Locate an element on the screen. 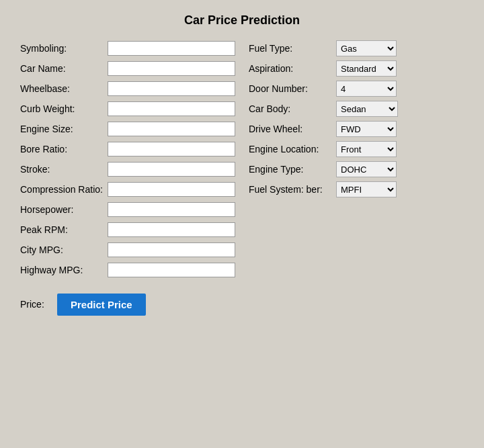  label-wheelbase: Wheelbase: is located at coordinates (64, 89).